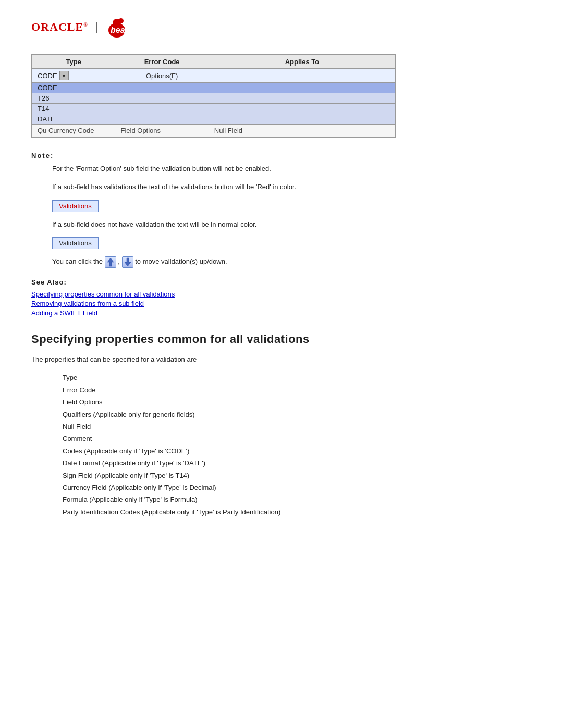  Describe the element at coordinates (282, 313) in the screenshot. I see `link-adding-swift-field: Adding a SWIFT Field` at that location.